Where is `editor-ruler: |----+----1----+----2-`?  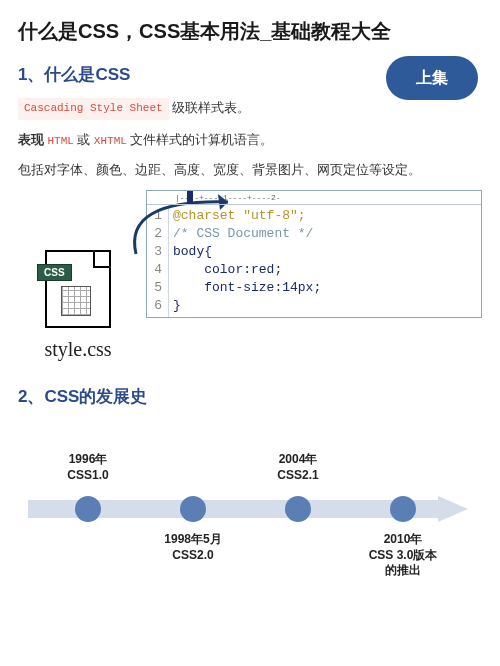
editor-ruler: |----+----1----+----2- is located at coordinates (314, 198).